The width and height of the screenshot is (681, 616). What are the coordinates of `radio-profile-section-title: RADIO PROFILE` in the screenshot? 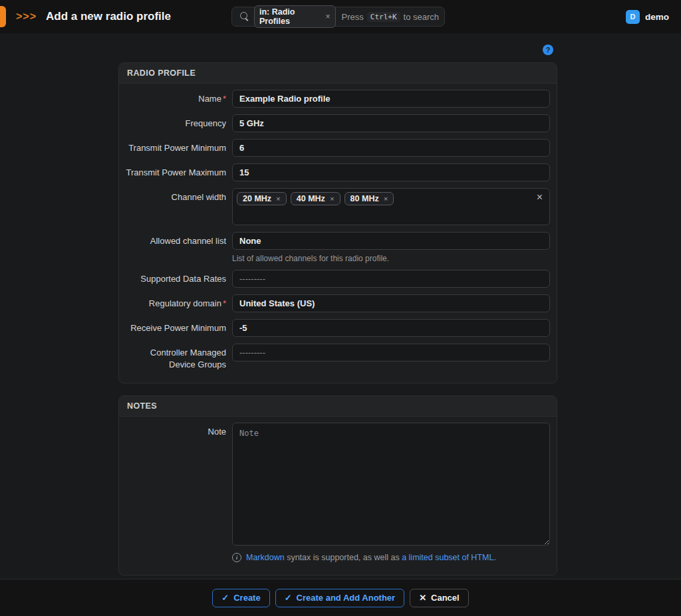 It's located at (338, 73).